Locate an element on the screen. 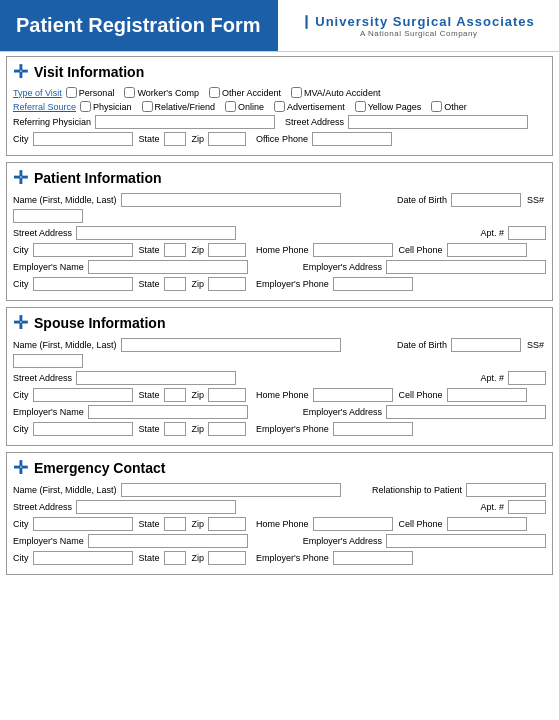  emergency-employer-name-input is located at coordinates (168, 541).